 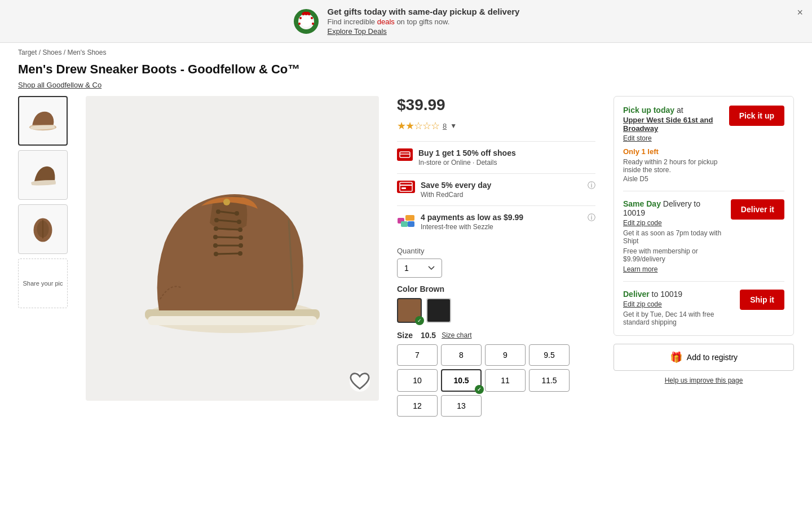 I want to click on size-chart-link: Size chart, so click(x=457, y=335).